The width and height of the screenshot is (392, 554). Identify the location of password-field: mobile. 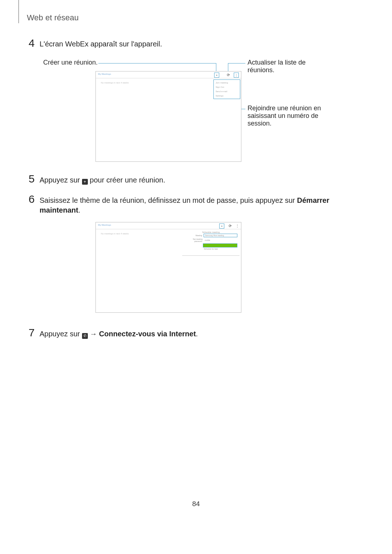
(221, 240).